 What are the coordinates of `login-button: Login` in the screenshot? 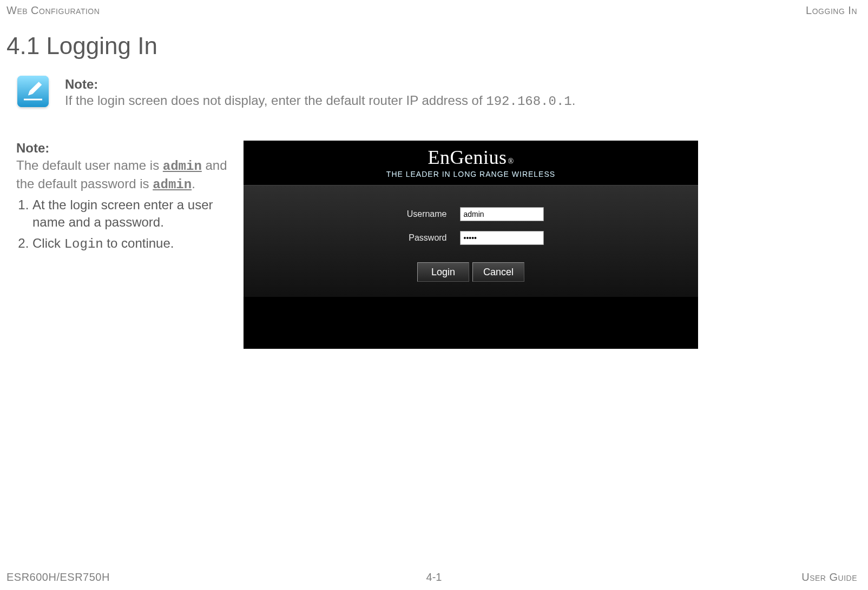 It's located at (443, 272).